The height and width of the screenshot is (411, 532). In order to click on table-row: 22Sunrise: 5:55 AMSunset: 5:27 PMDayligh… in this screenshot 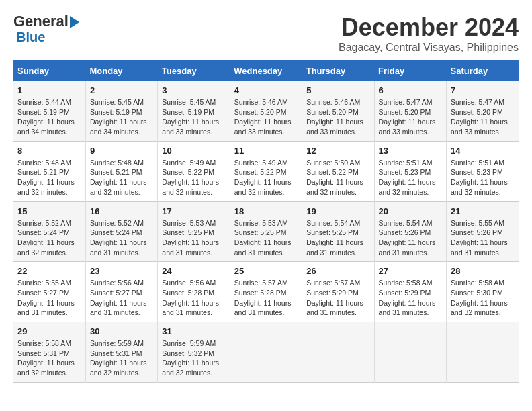, I will do `click(50, 292)`.